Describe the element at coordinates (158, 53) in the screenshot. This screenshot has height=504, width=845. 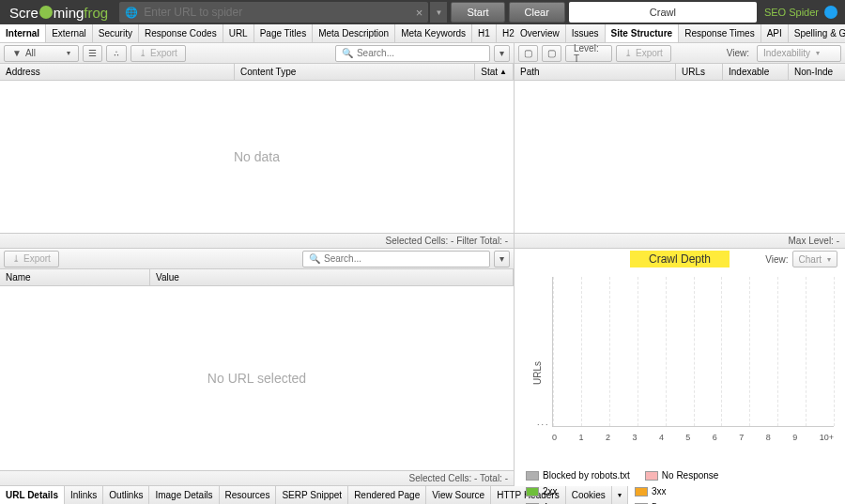
I see `export-button: ⤓ Export` at that location.